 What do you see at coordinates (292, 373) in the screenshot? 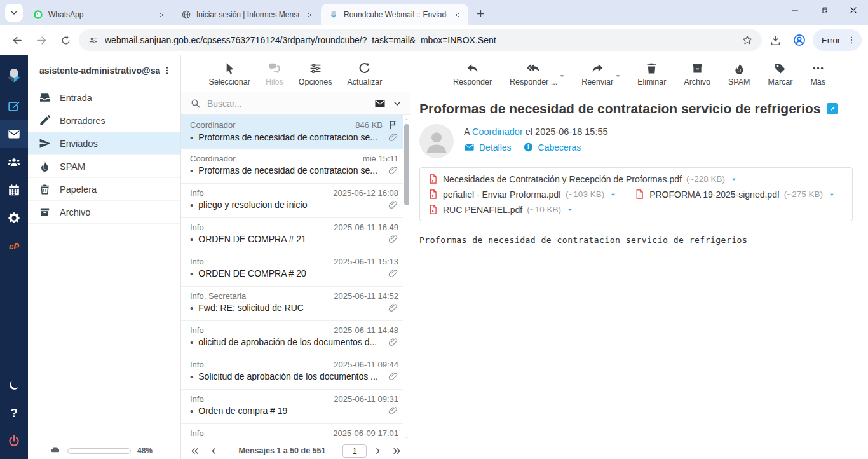
I see `message-row: Info 2025-06-11 09:44 • Solicitud de apr…` at bounding box center [292, 373].